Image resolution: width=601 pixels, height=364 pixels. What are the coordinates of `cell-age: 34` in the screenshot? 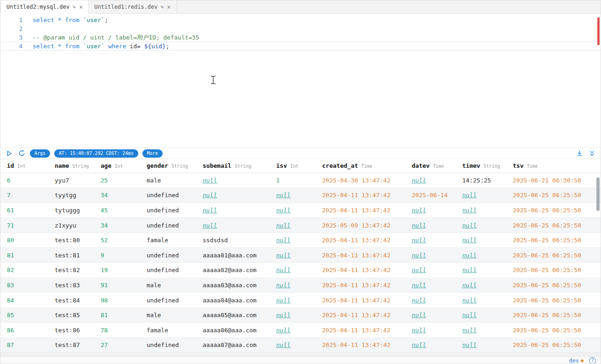 It's located at (117, 225).